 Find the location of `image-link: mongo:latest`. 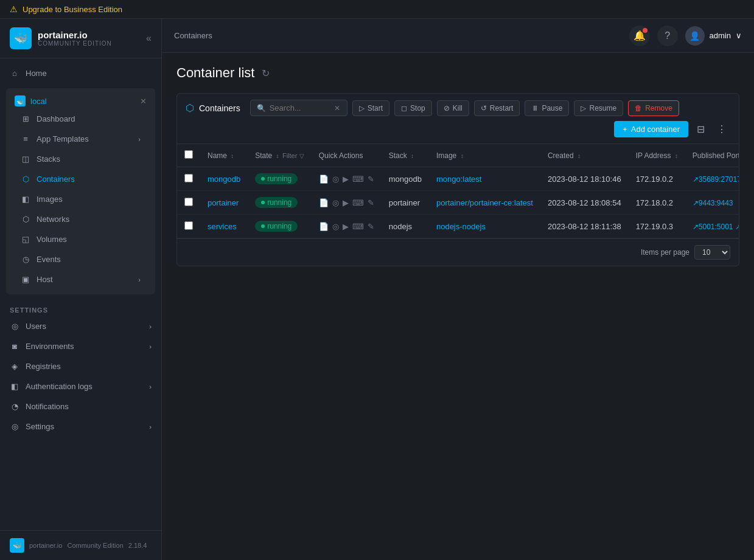

image-link: mongo:latest is located at coordinates (459, 179).